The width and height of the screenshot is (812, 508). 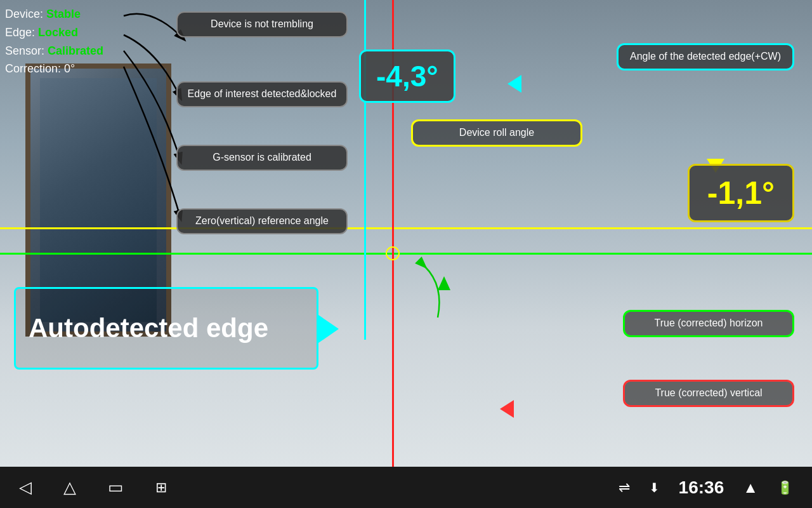 I want to click on edge-label: Edge:, so click(x=20, y=32).